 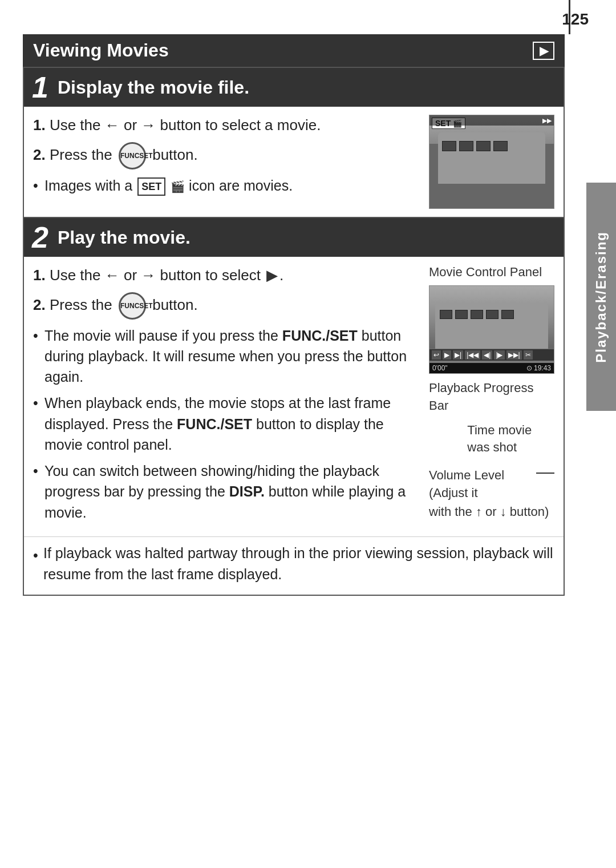 What do you see at coordinates (225, 306) in the screenshot?
I see `step2-instr2: 2. Press the FUNCSET button.` at bounding box center [225, 306].